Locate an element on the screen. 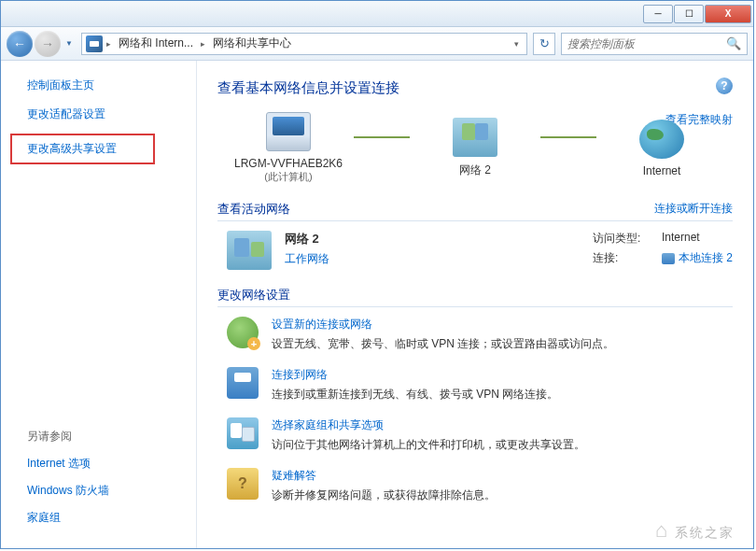 This screenshot has height=551, width=756. setting-homegroup-sharing: 选择家庭组和共享选项 访问位于其他网络计算机上的文件和打印机，或更改共享设置。 is located at coordinates (475, 435).